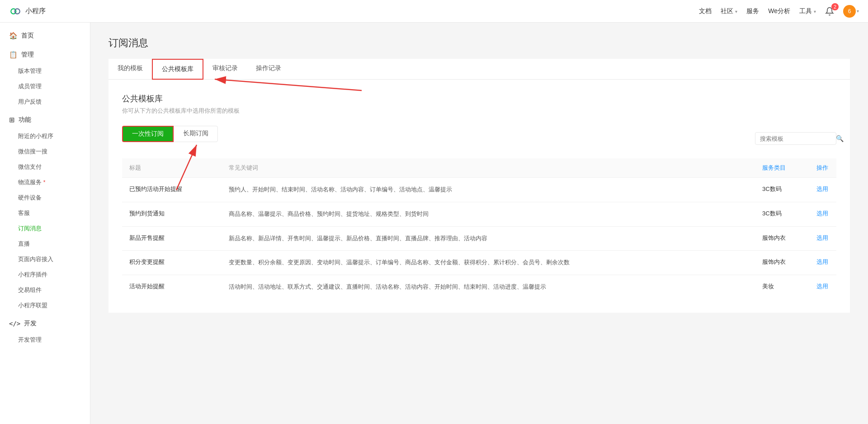 This screenshot has height=424, width=868. I want to click on row-title-4: 活动开始提醒, so click(172, 287).